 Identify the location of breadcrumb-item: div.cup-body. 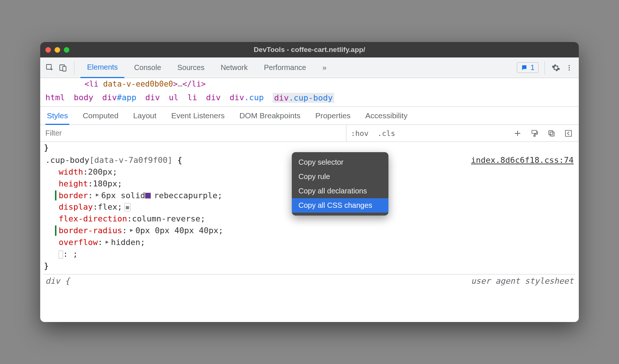
(303, 98).